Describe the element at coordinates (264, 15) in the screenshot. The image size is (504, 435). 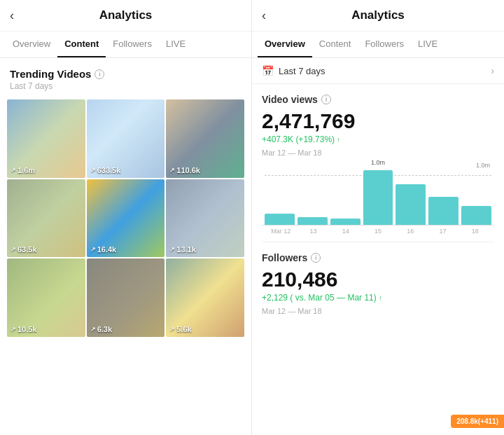
I see `right-back-button: ‹` at that location.